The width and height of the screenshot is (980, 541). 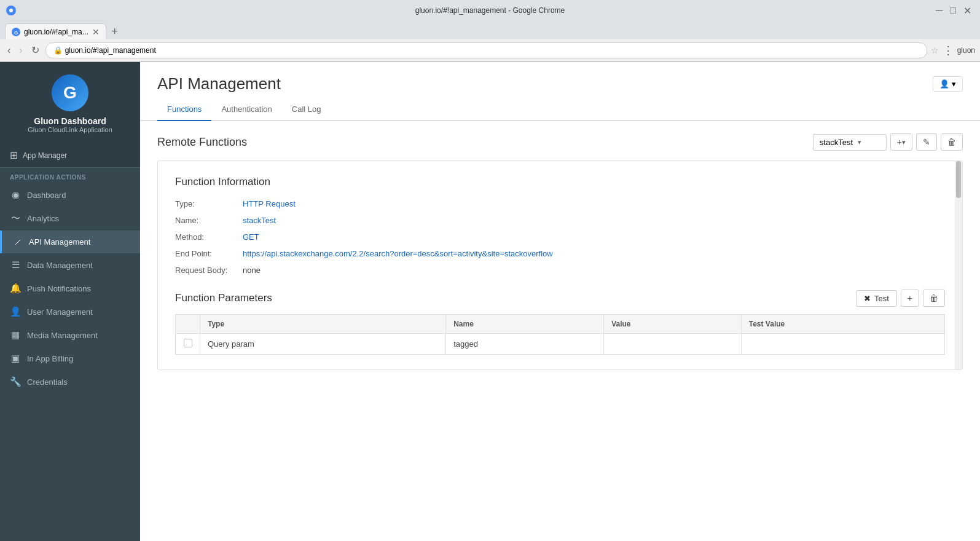 I want to click on address-input, so click(x=492, y=50).